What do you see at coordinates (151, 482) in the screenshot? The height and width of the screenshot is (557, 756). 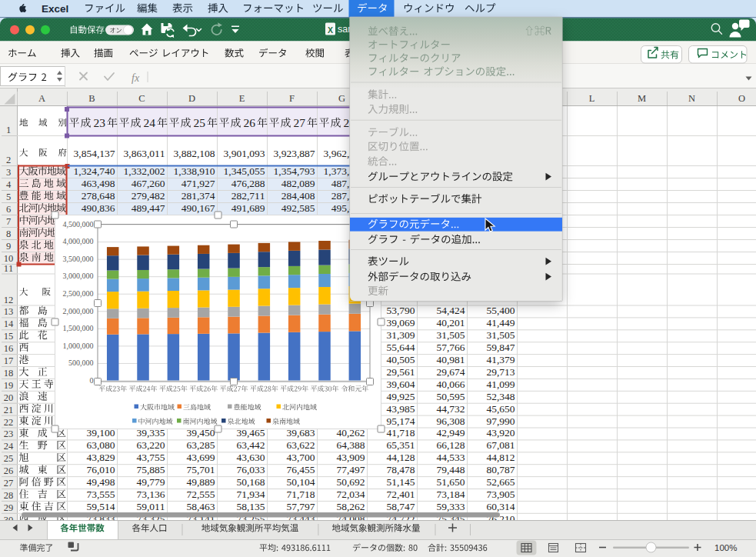 I see `svg-text: 49,779` at bounding box center [151, 482].